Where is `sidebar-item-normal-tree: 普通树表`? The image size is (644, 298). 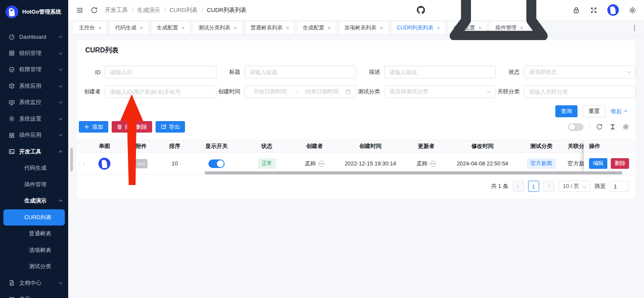
sidebar-item-normal-tree: 普通树表 is located at coordinates (34, 234).